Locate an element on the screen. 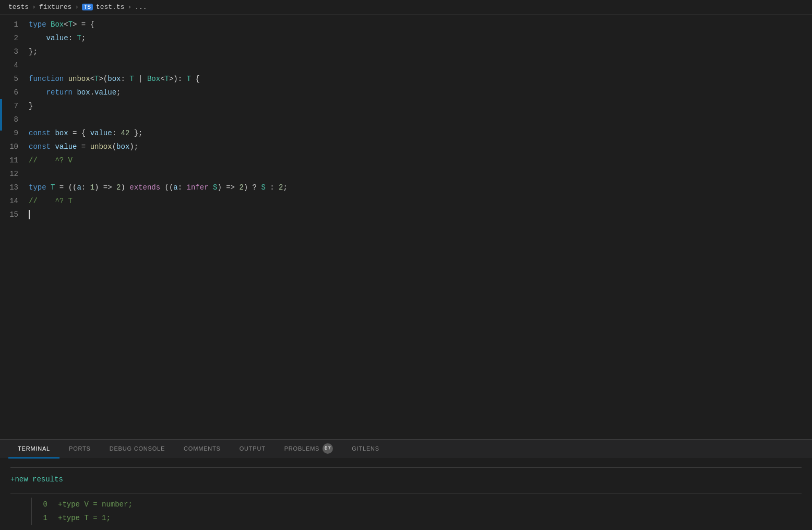 This screenshot has width=812, height=530. line-content: const box = { value: 42 }; is located at coordinates (421, 133).